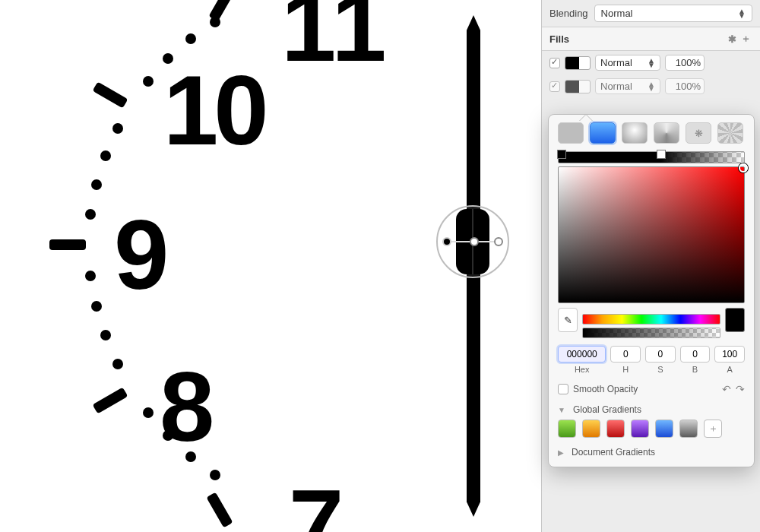 Image resolution: width=760 pixels, height=532 pixels. I want to click on numeral-9: 9, so click(139, 255).